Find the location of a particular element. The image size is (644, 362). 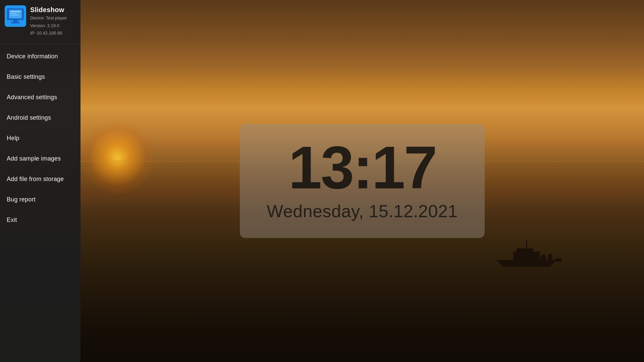

app-name: Slideshow is located at coordinates (49, 10).